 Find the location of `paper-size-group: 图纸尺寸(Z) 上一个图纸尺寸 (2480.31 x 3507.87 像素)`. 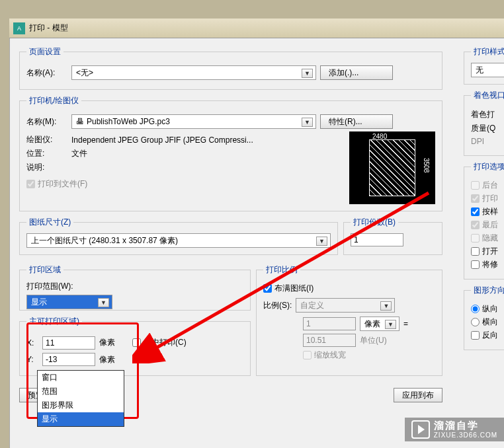

paper-size-group: 图纸尺寸(Z) 上一个图纸尺寸 (2480.31 x 3507.87 像素) is located at coordinates (179, 236).